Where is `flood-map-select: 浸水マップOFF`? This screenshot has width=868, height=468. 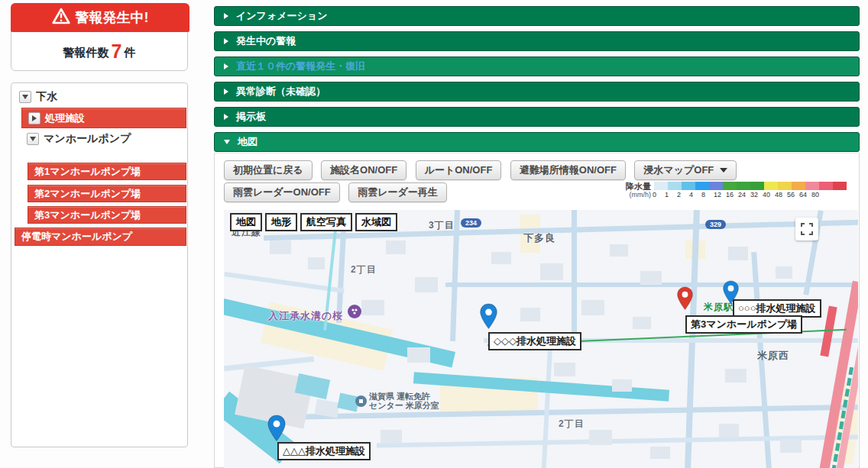
flood-map-select: 浸水マップOFF is located at coordinates (685, 170).